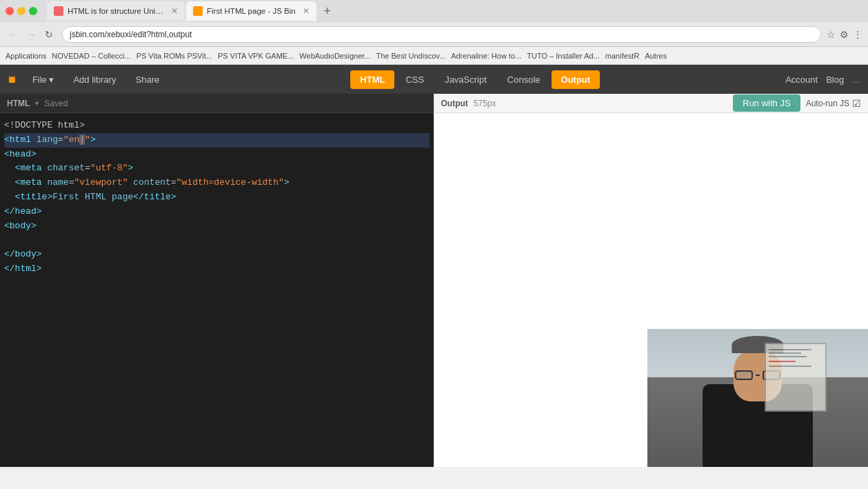  Describe the element at coordinates (306, 11) in the screenshot. I see `tab-close-2: ✕` at that location.